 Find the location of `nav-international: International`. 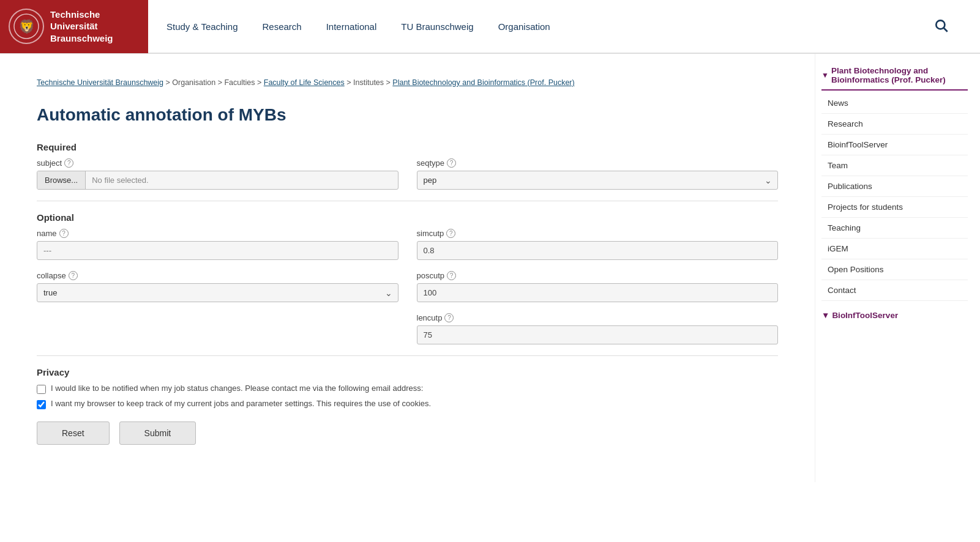

nav-international: International is located at coordinates (351, 27).